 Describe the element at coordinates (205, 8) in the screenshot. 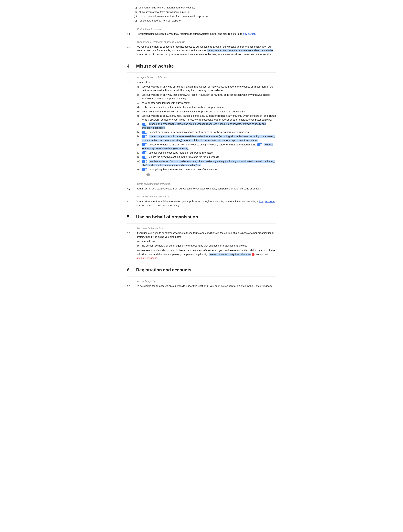

I see `list-item: (b) sell, rent or sub-license material f…` at that location.